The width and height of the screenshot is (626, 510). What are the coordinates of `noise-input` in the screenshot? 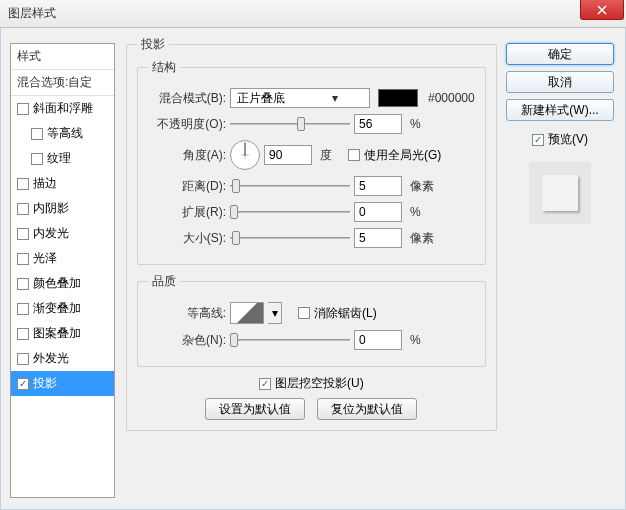 It's located at (378, 340).